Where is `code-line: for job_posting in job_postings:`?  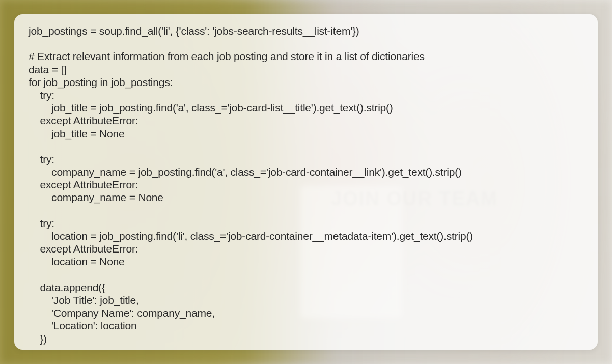 code-line: for job_posting in job_postings: is located at coordinates (101, 82).